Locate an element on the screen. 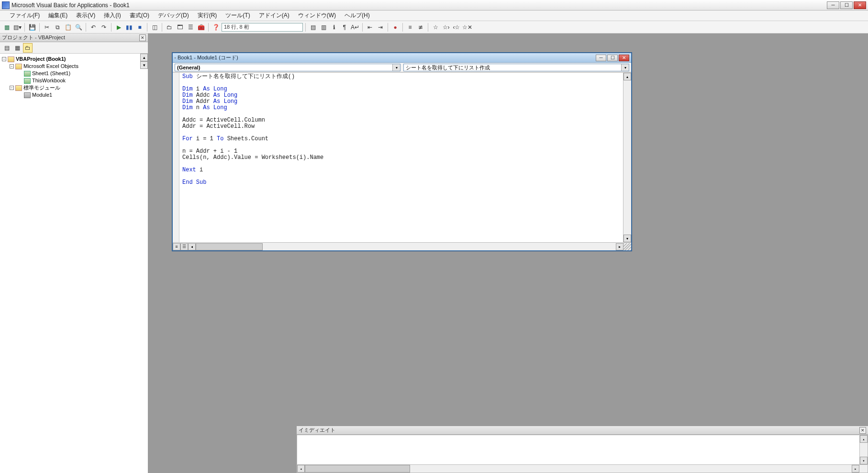 The width and height of the screenshot is (868, 473). tree-item-module1: Module1 is located at coordinates (42, 95).